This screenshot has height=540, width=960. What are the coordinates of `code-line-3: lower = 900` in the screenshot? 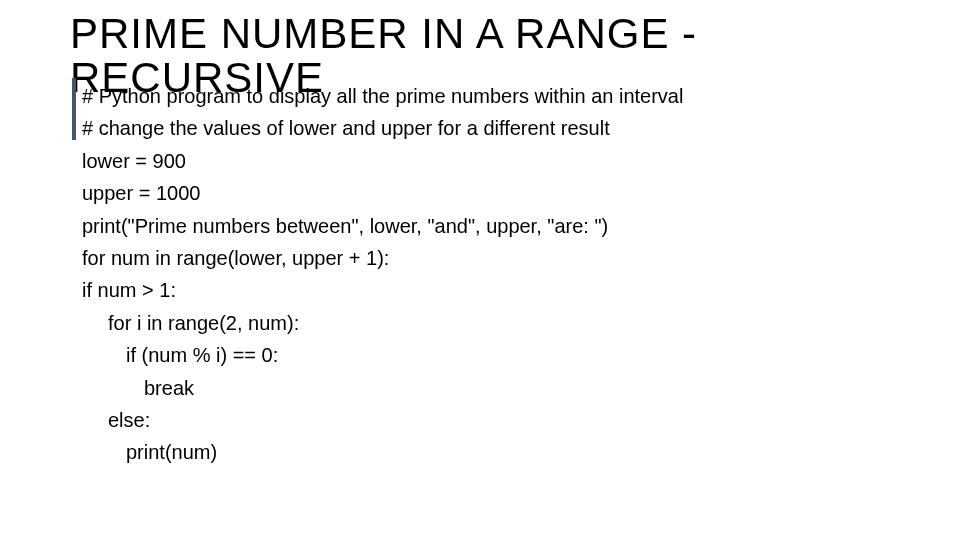 It's located at (492, 161).